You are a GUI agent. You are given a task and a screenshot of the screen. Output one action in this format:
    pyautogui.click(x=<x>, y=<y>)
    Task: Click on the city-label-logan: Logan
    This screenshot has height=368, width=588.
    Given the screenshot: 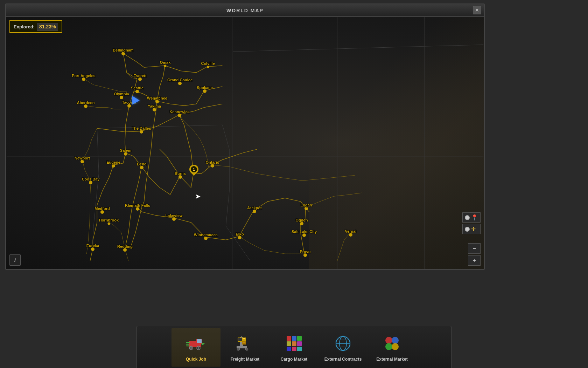 What is the action you would take?
    pyautogui.click(x=307, y=205)
    